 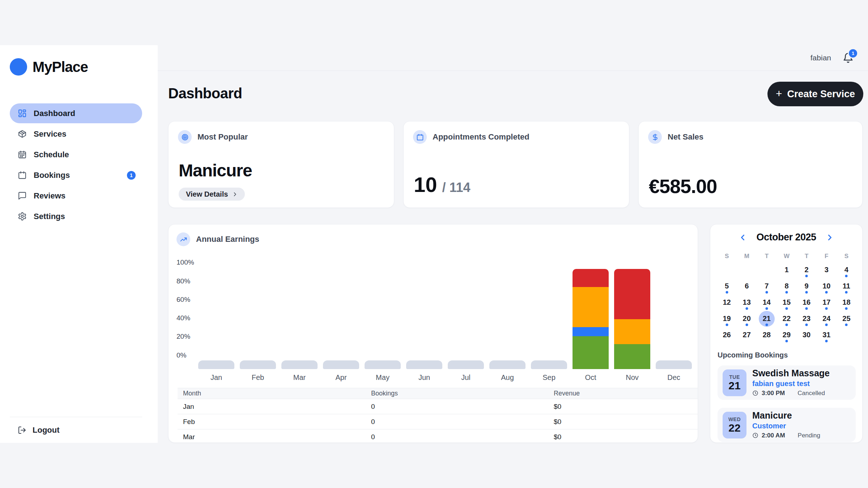 I want to click on calendar-day-12: 12, so click(x=727, y=302).